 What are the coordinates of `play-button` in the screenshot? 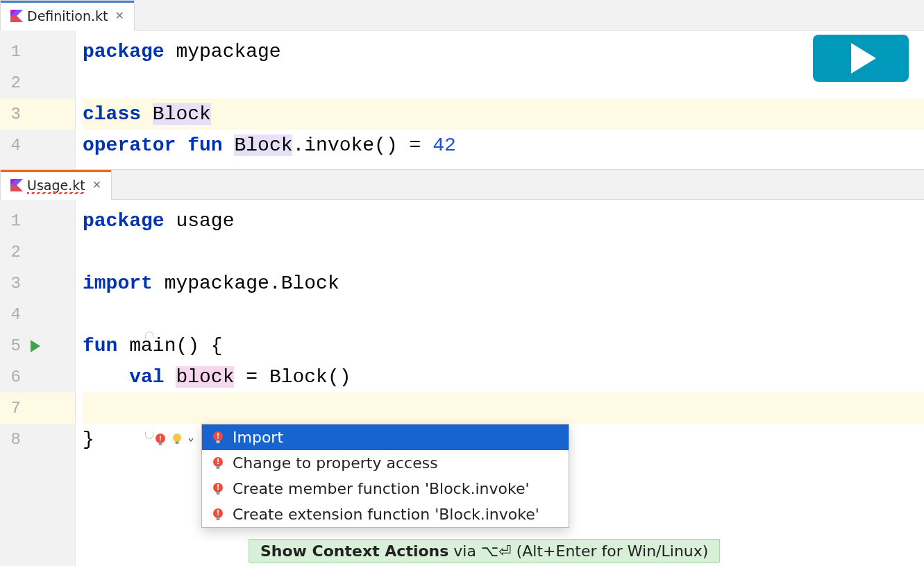 It's located at (861, 58).